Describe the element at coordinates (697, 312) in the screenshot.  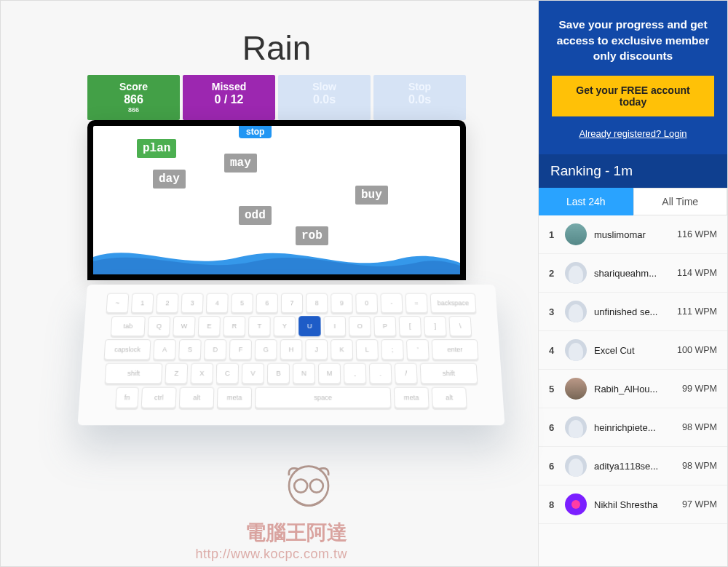
I see `rank-wpm: 111 WPM` at that location.